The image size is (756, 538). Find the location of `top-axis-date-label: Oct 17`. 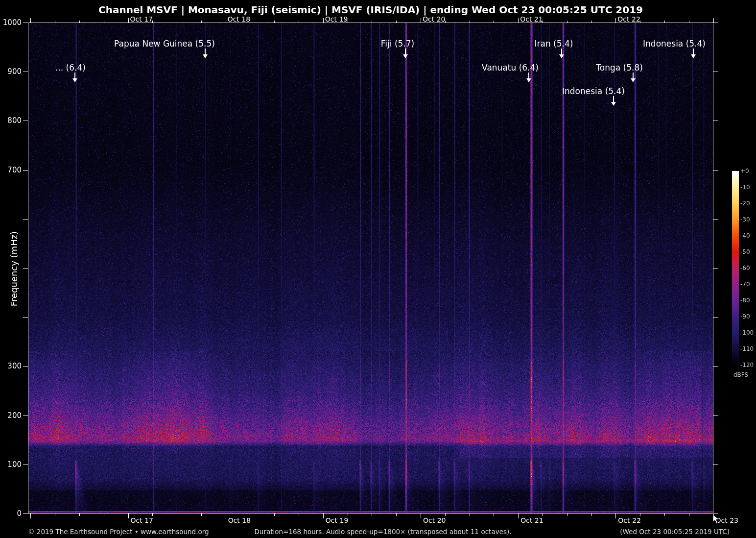

top-axis-date-label: Oct 17 is located at coordinates (142, 19).